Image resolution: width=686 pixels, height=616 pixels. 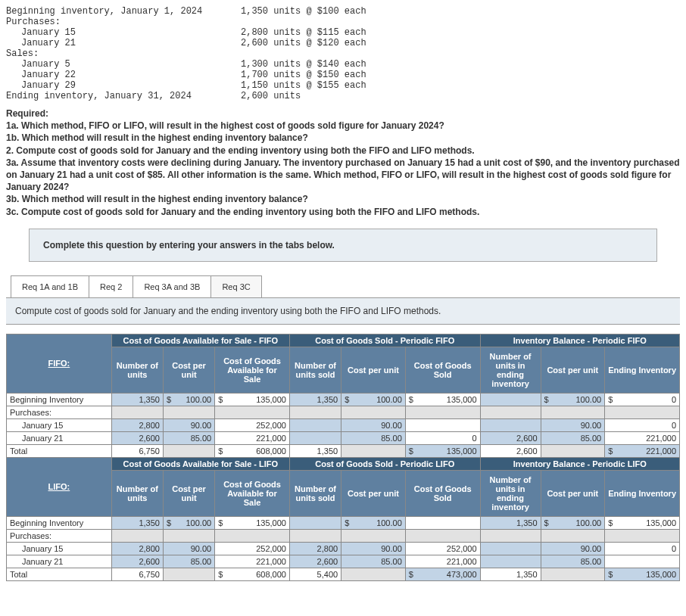 I want to click on lifo-total-endunits: 1,350, so click(x=510, y=574).